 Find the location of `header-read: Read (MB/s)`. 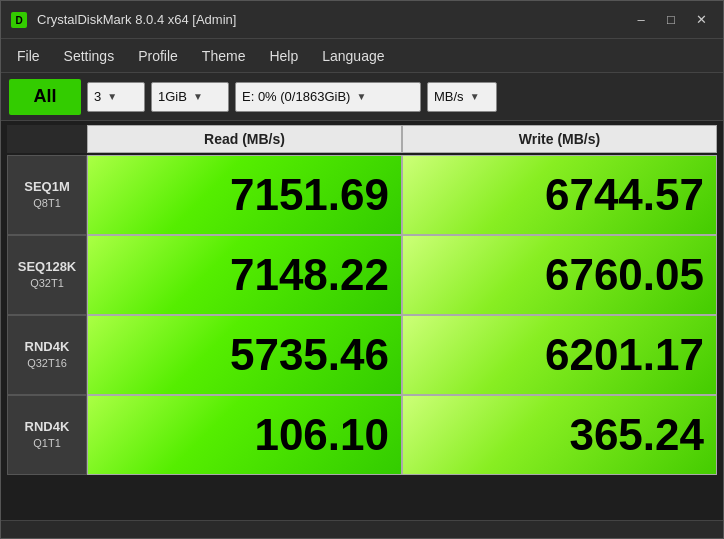

header-read: Read (MB/s) is located at coordinates (244, 139).